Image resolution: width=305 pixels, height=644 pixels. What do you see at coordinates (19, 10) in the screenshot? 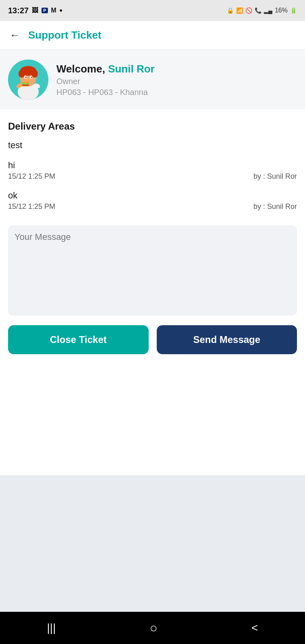
I see `status-time: 13:27` at bounding box center [19, 10].